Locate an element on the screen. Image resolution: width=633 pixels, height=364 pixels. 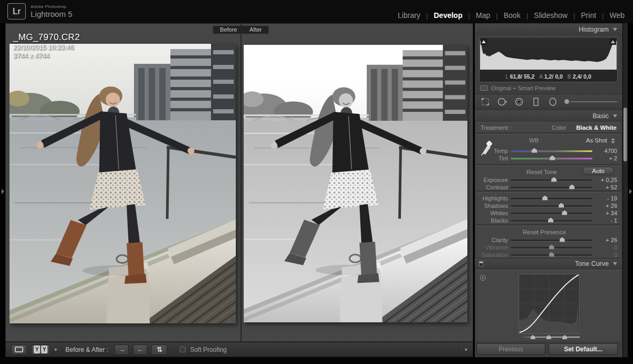
pane-divider is located at coordinates (241, 183).